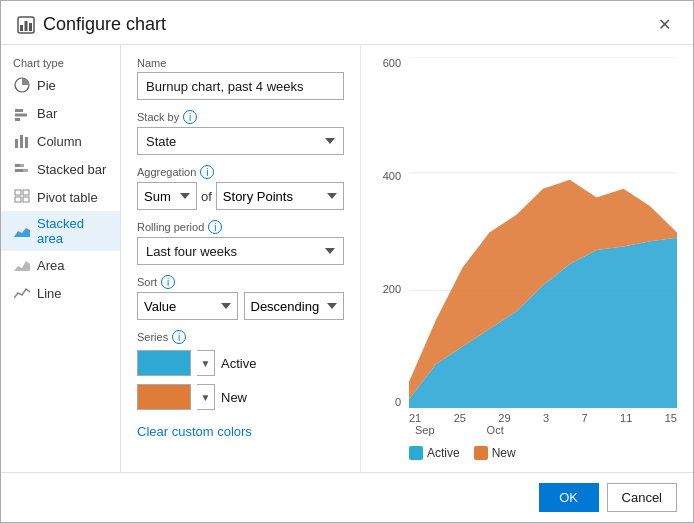  I want to click on sort-info-icon: i, so click(168, 282).